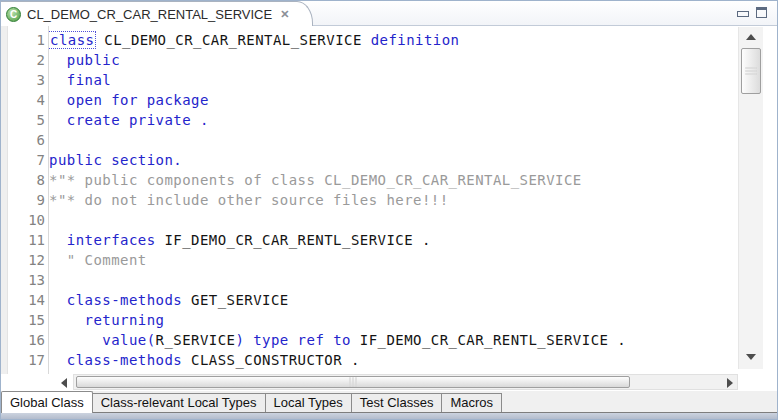  Describe the element at coordinates (27, 160) in the screenshot. I see `line-number: 7` at that location.